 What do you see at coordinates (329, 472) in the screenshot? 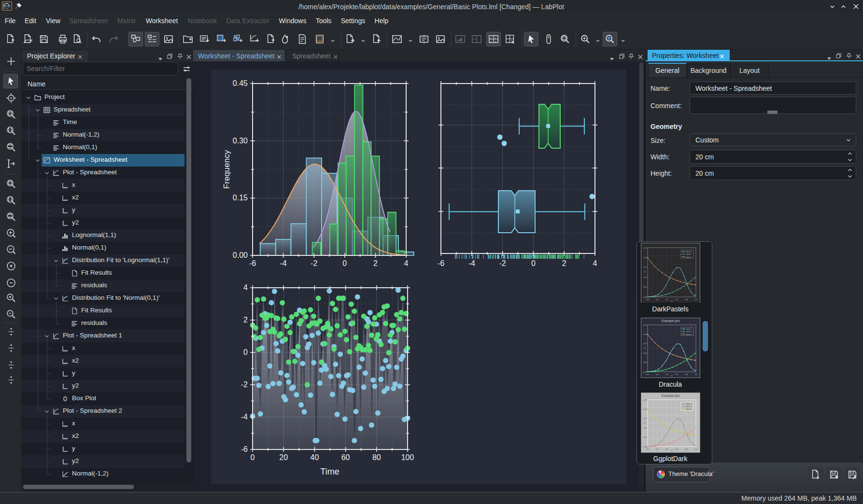
I see `svg-text: Time` at bounding box center [329, 472].